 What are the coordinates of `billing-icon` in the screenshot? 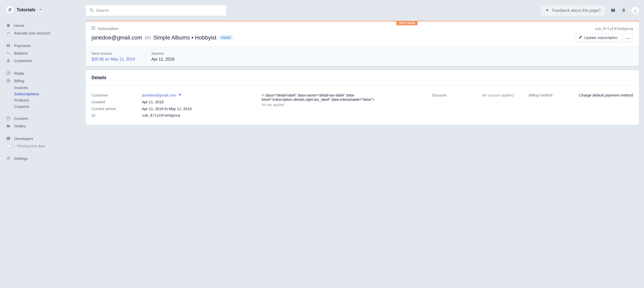 It's located at (8, 81).